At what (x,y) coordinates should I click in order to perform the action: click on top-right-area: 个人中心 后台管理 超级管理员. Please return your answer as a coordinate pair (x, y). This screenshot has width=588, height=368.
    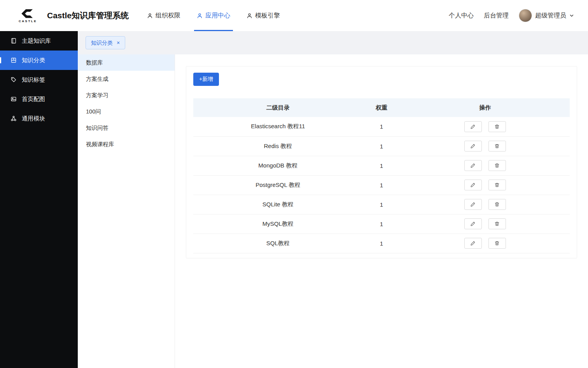
    Looking at the image, I should click on (511, 16).